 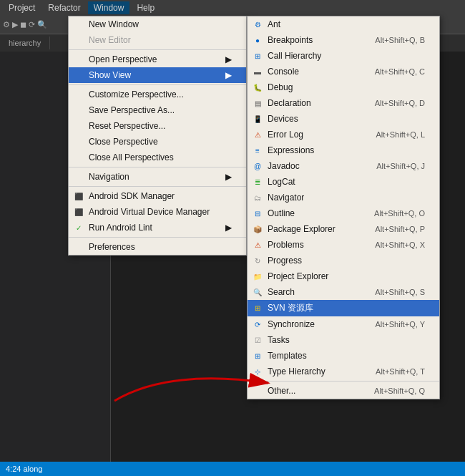 I want to click on declaration-label: Declaration, so click(x=289, y=103).